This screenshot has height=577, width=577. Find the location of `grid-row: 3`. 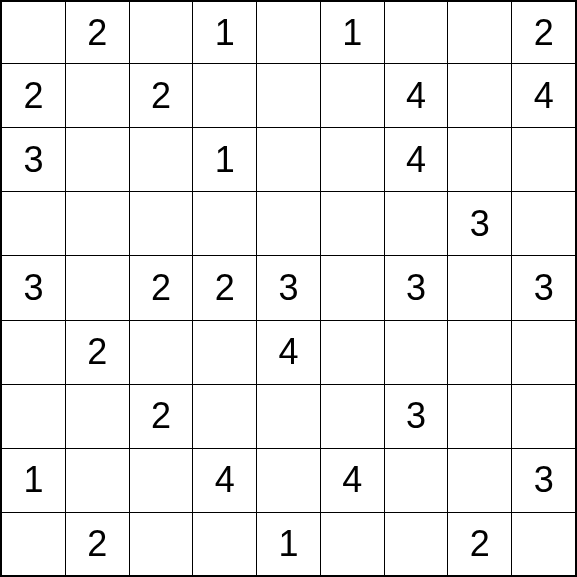

grid-row: 3 is located at coordinates (288, 224).